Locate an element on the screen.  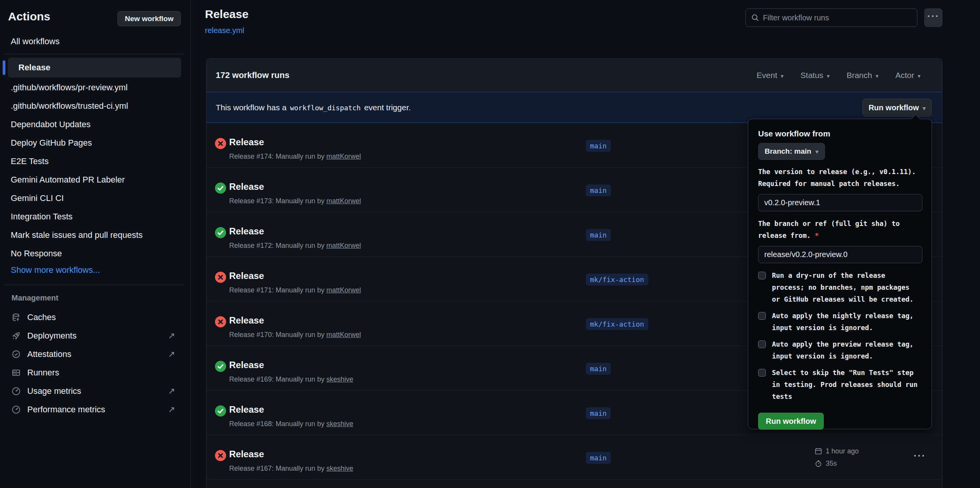
run-description: Release #170: Manually run by mattKorwel is located at coordinates (295, 335).